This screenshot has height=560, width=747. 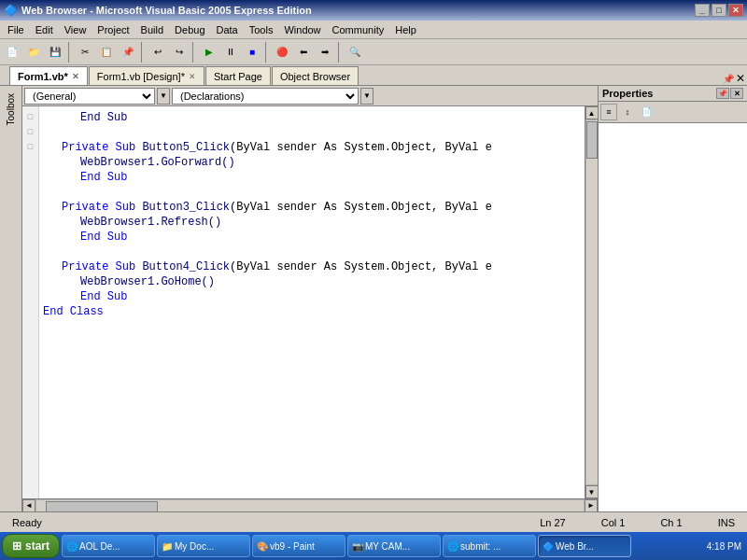 I want to click on tab-start-page: Start Page, so click(x=238, y=76).